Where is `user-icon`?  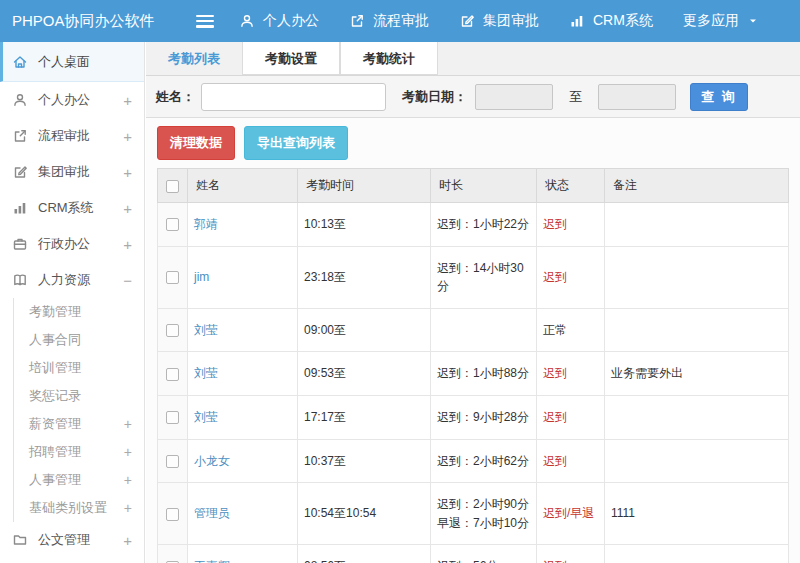
user-icon is located at coordinates (20, 100).